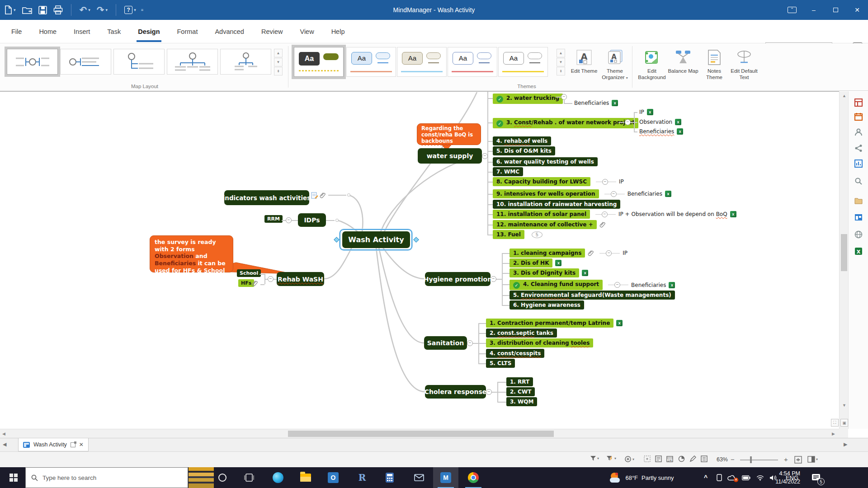 The image size is (868, 488). What do you see at coordinates (835, 10) in the screenshot?
I see `maximize-icon` at bounding box center [835, 10].